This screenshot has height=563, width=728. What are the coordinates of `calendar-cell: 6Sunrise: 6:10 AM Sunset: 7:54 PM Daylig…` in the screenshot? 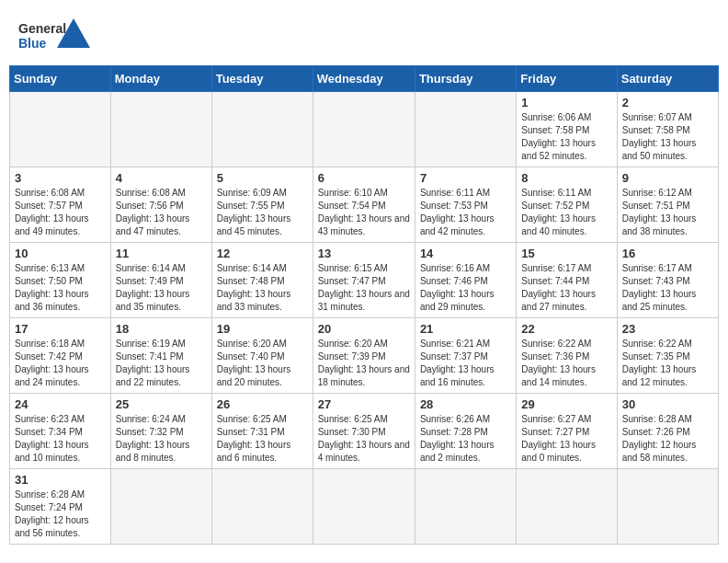 It's located at (364, 205).